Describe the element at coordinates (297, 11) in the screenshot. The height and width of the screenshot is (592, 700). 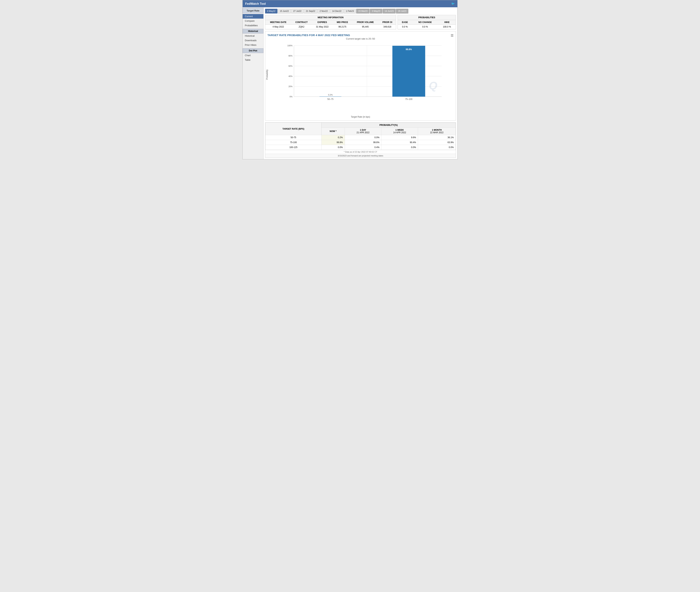
I see `tab-27jul22: 27 Jul22` at that location.